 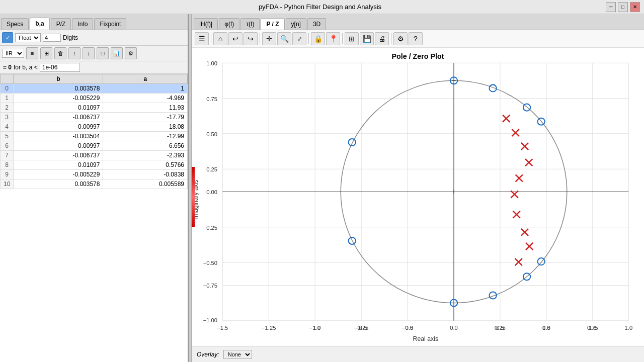 What do you see at coordinates (145, 99) in the screenshot?
I see `table-cell-a: -4.969` at bounding box center [145, 99].